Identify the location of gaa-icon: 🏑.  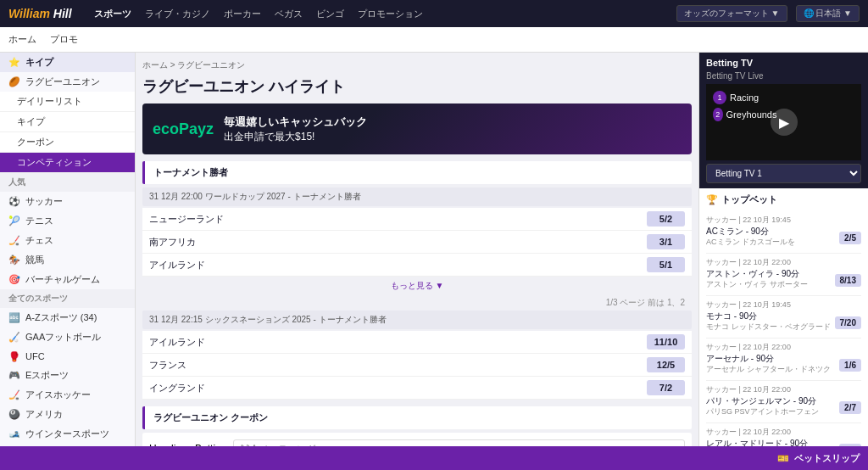
(14, 338).